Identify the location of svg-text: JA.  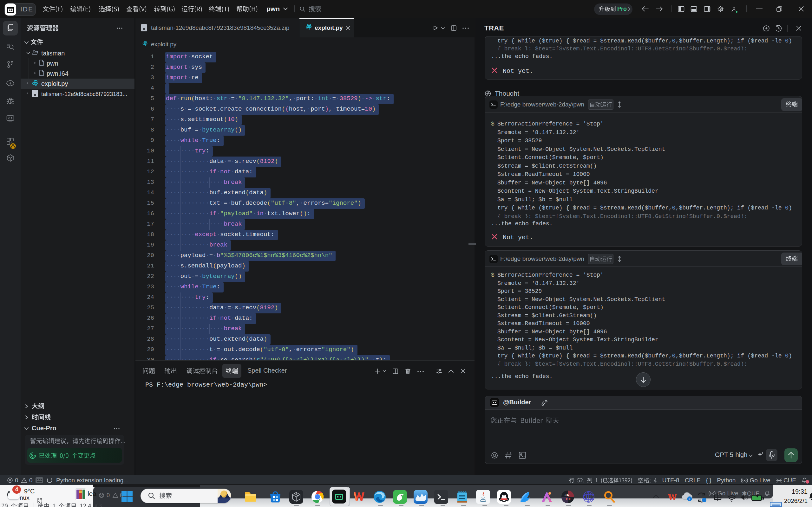
(567, 495).